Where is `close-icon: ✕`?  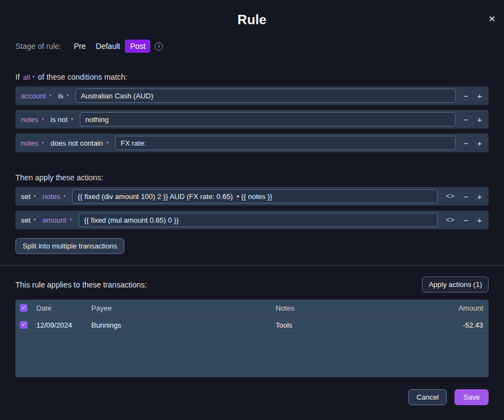
close-icon: ✕ is located at coordinates (492, 19).